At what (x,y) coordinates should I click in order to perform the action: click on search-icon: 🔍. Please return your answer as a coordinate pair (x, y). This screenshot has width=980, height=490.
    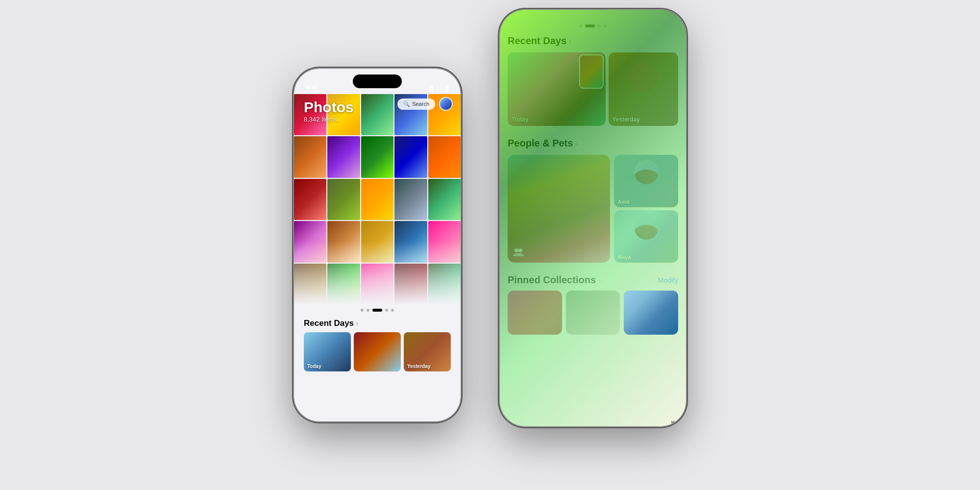
    Looking at the image, I should click on (407, 104).